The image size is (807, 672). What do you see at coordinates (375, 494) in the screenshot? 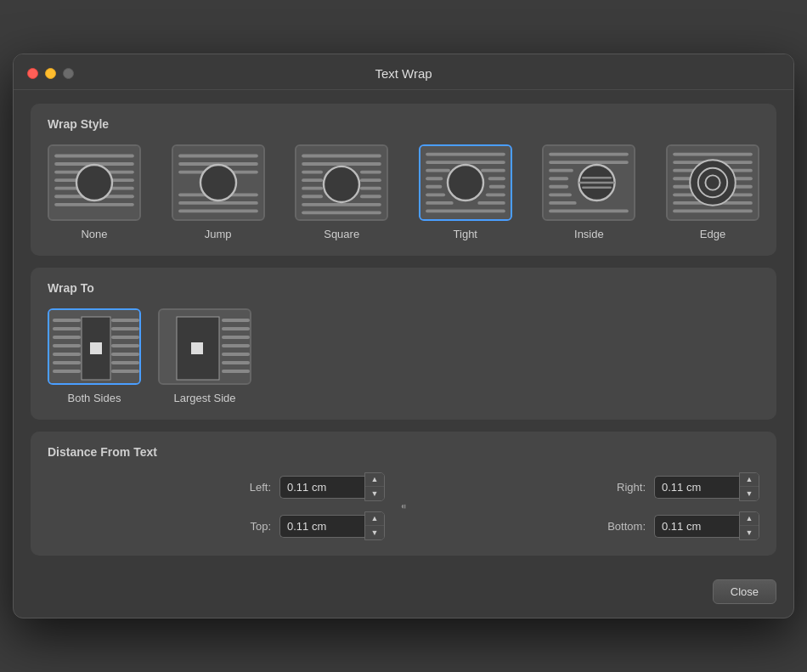
I see `left-stepper-down: ▼` at bounding box center [375, 494].